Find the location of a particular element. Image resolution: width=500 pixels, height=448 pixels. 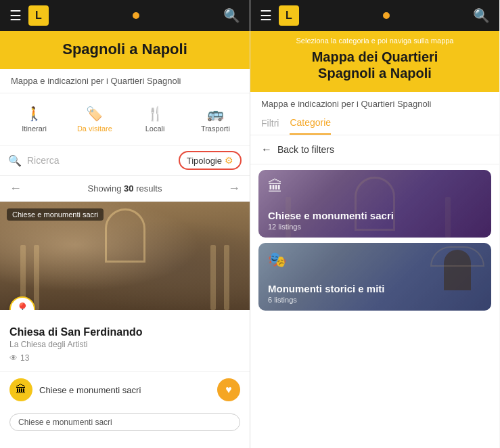

mini-card: 🏛 Chiese e monumenti sacri ♥ is located at coordinates (124, 390).